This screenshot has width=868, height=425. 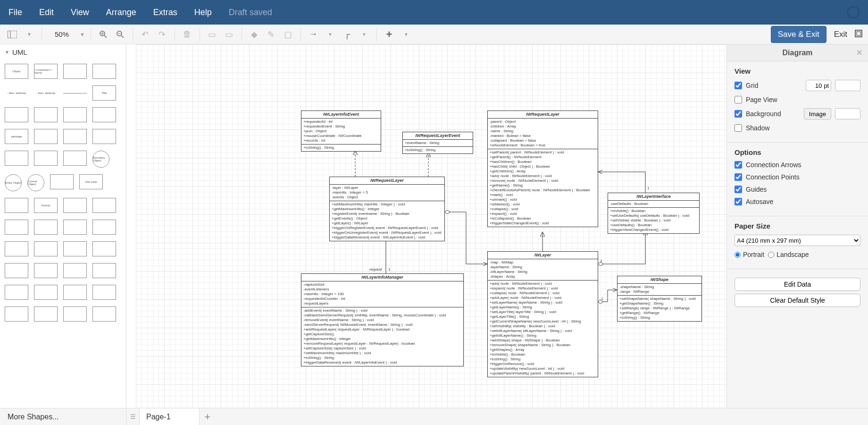 What do you see at coordinates (63, 416) in the screenshot?
I see `more-shapes-button: More Shapes...` at bounding box center [63, 416].